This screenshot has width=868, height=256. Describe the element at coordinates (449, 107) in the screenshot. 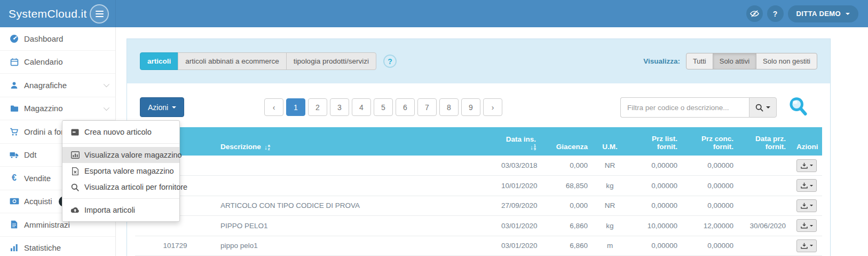

I see `pagination-page-8: 8` at that location.